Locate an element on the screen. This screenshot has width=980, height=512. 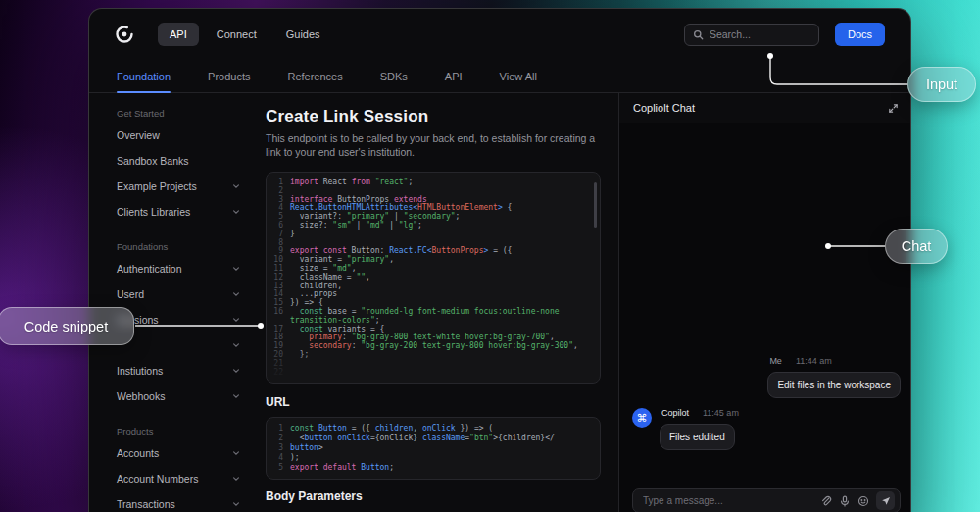
sidebar-item-label: Webhooks is located at coordinates (141, 396).